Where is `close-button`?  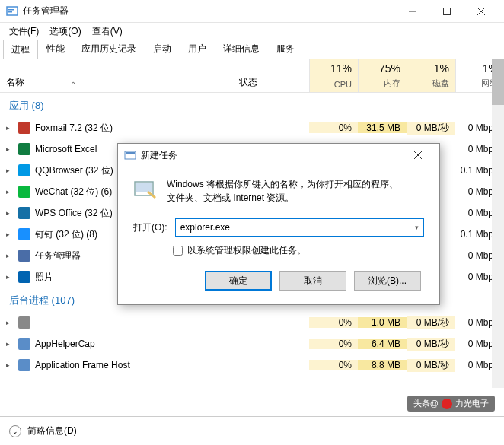 close-button is located at coordinates (481, 11).